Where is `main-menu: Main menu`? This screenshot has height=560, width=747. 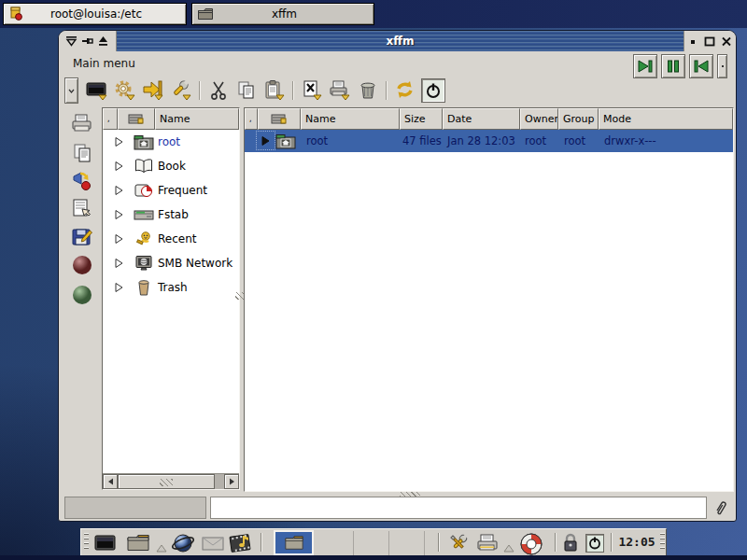
main-menu: Main menu is located at coordinates (105, 63).